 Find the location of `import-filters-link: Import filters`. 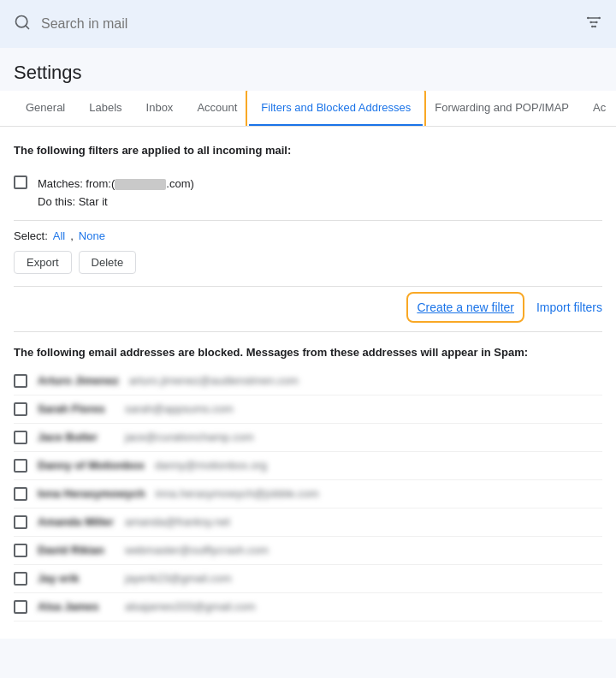

import-filters-link: Import filters is located at coordinates (570, 307).